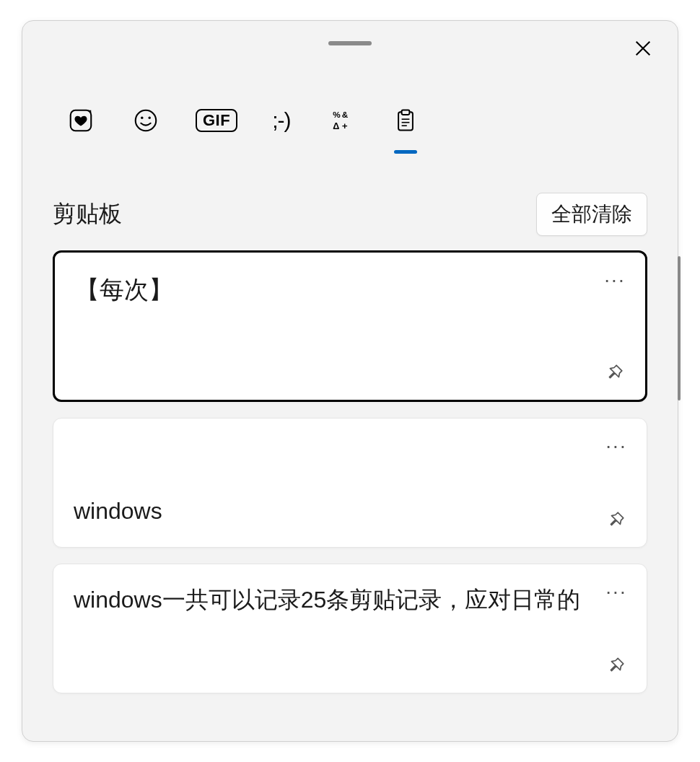 This screenshot has height=762, width=700. Describe the element at coordinates (350, 600) in the screenshot. I see `clipboard-item-text: windows一共可以记录25条剪贴记录，应对日常的` at that location.